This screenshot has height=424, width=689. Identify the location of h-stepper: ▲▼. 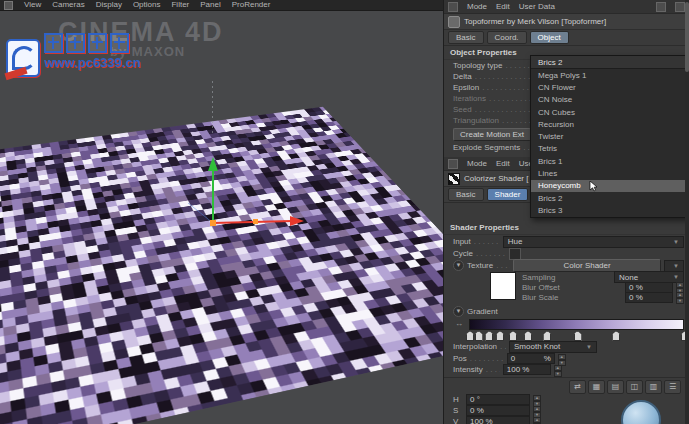
(537, 400).